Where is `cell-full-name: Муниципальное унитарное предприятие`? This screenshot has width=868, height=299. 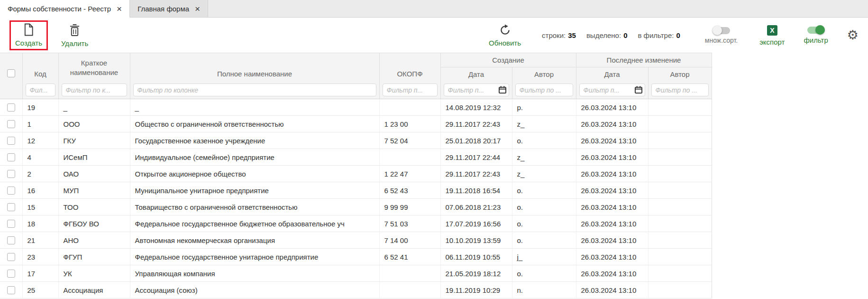
cell-full-name: Муниципальное унитарное предприятие is located at coordinates (255, 191).